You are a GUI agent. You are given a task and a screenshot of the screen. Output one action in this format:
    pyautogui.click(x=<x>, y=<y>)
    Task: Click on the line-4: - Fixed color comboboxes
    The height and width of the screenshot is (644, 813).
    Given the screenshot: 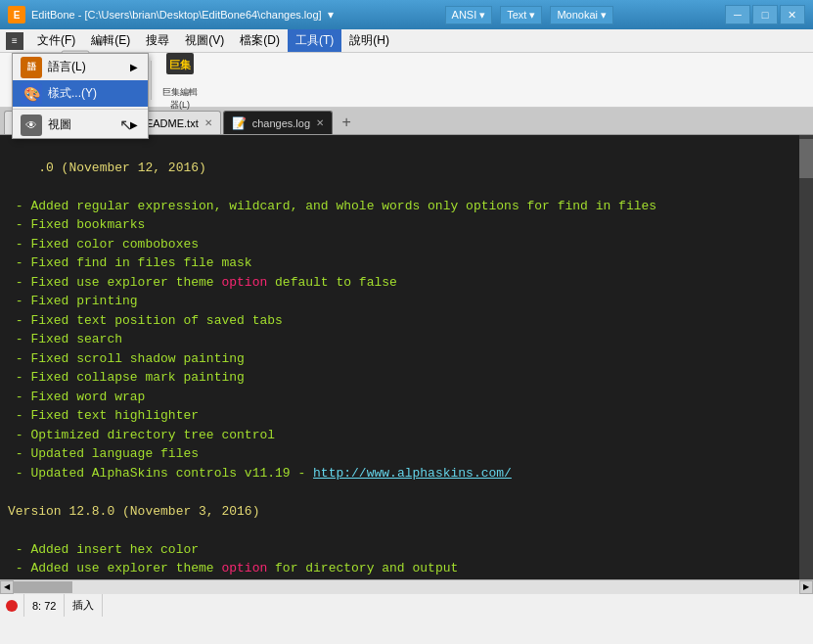 What is the action you would take?
    pyautogui.click(x=104, y=245)
    